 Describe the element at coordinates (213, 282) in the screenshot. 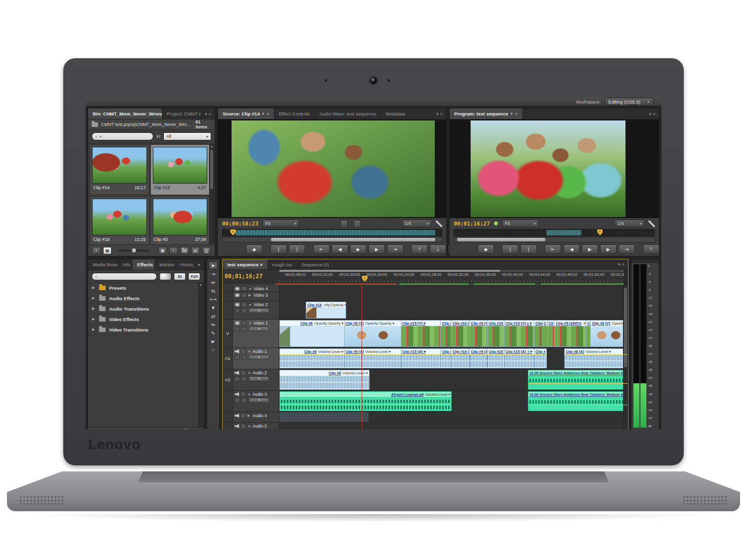

I see `ripple-edit-tool: ⇹` at that location.